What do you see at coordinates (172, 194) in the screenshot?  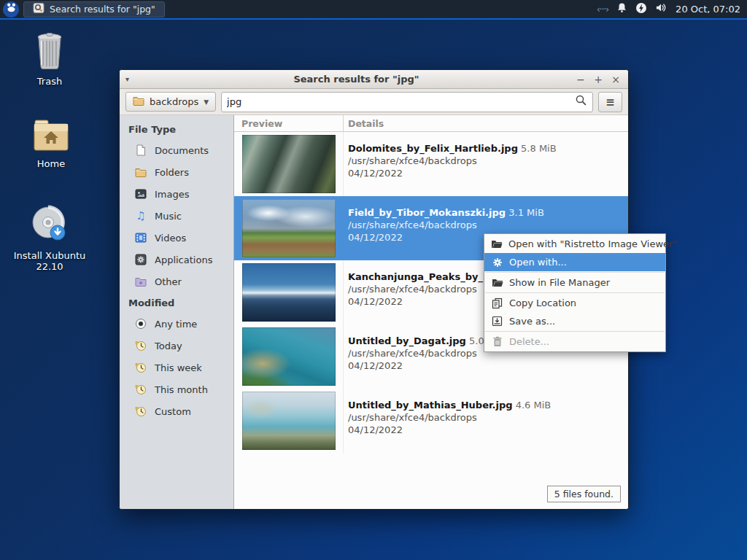 I see `sidebar-item-label: Images` at bounding box center [172, 194].